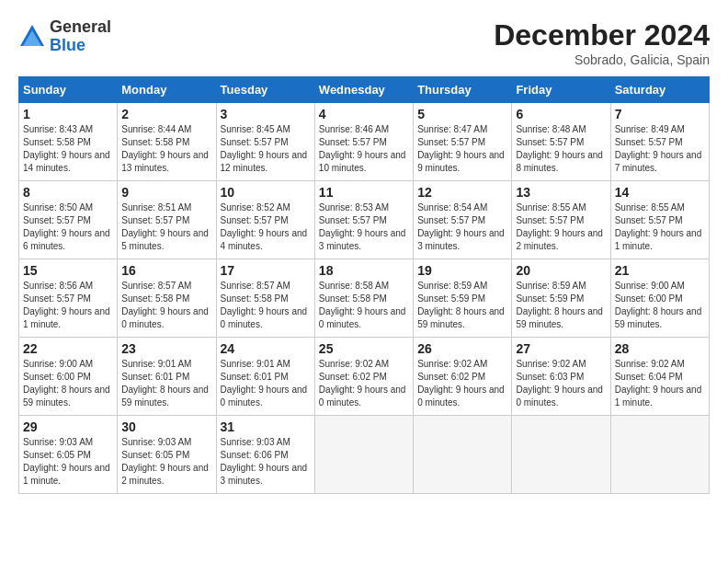 The height and width of the screenshot is (563, 728). I want to click on day-number: 12, so click(462, 192).